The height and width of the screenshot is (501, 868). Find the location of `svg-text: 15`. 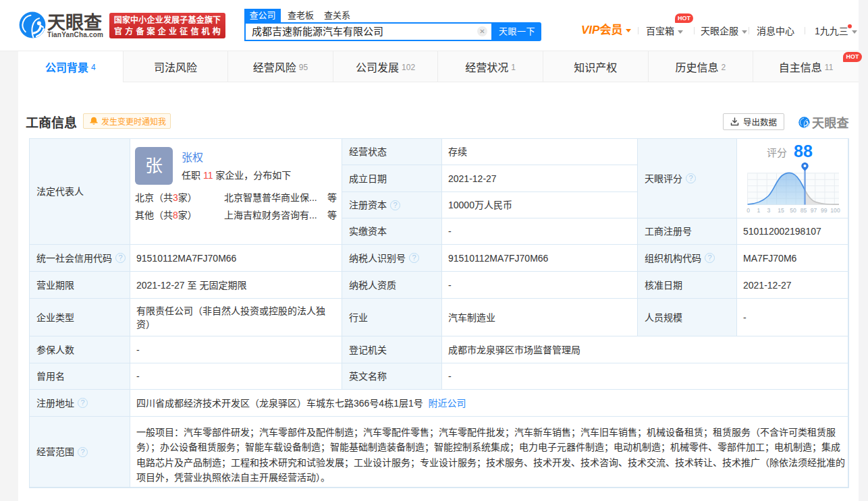

svg-text: 15 is located at coordinates (781, 210).